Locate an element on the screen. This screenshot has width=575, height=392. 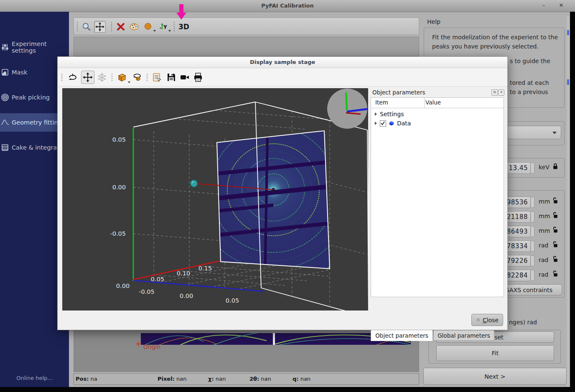
tab-global-parameters: Global parameters is located at coordinates (464, 335).